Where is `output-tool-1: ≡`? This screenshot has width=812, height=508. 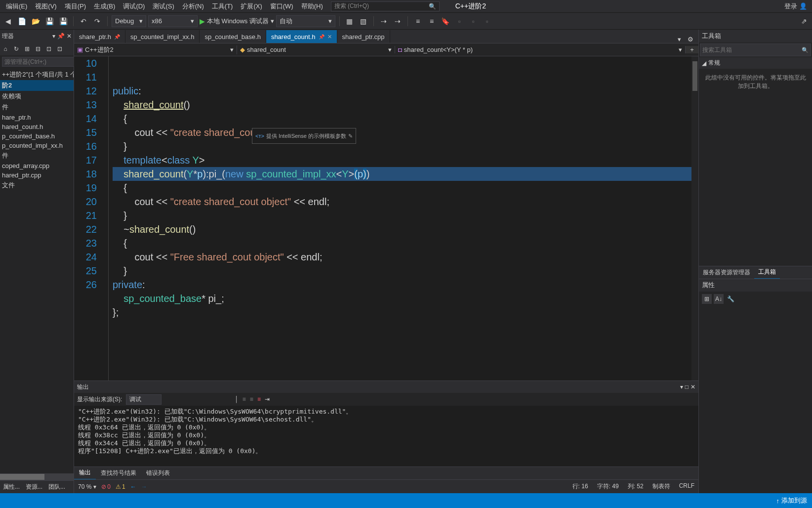
output-tool-1: ≡ is located at coordinates (244, 399).